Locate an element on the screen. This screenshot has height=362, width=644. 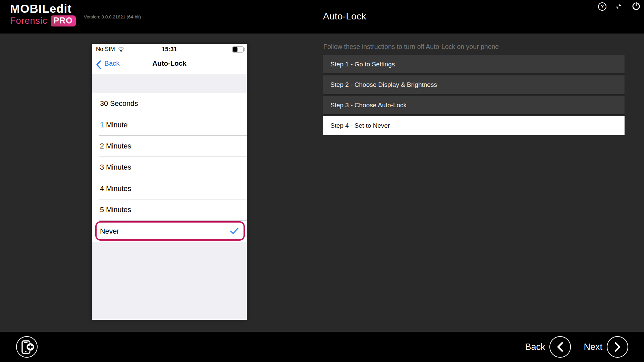
page-title: Auto-Lock is located at coordinates (345, 16).